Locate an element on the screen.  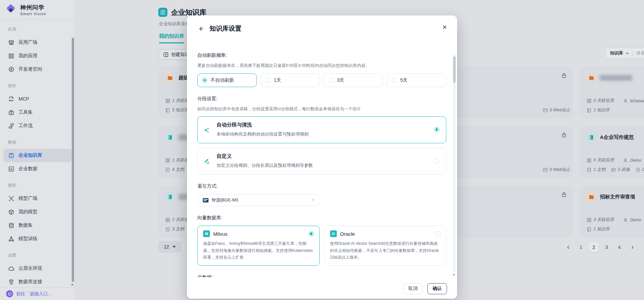
refresh-option-1day: 1天 is located at coordinates (290, 80).